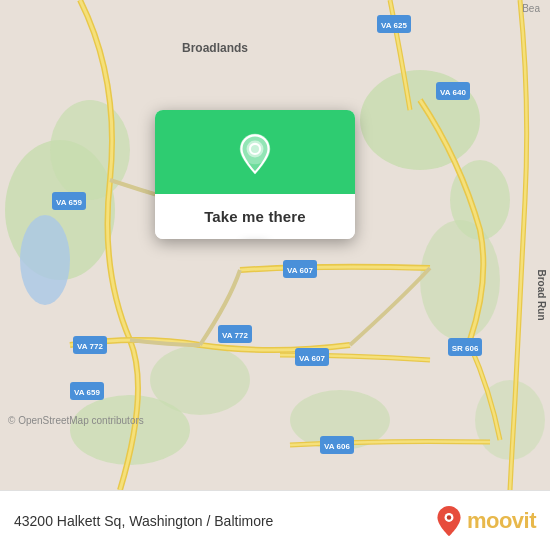  Describe the element at coordinates (255, 152) in the screenshot. I see `popup-header` at that location.